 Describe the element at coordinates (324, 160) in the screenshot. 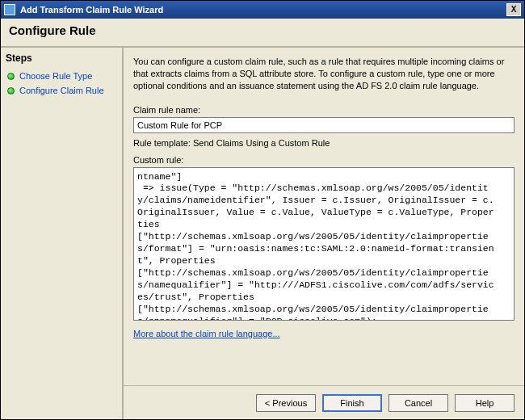

I see `custom-rule-label: Custom rule:` at that location.